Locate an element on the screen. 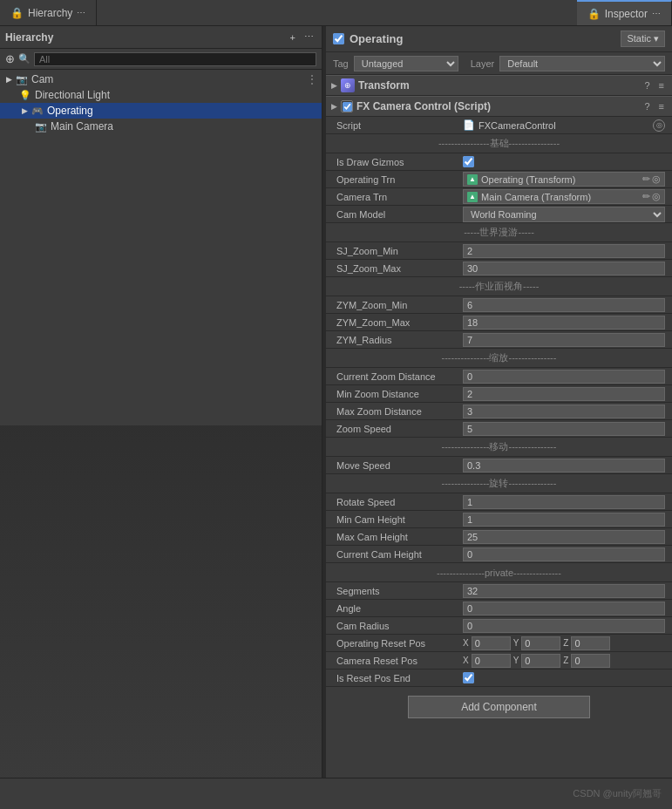 This screenshot has width=672, height=809. cam-label: Cam is located at coordinates (42, 79).